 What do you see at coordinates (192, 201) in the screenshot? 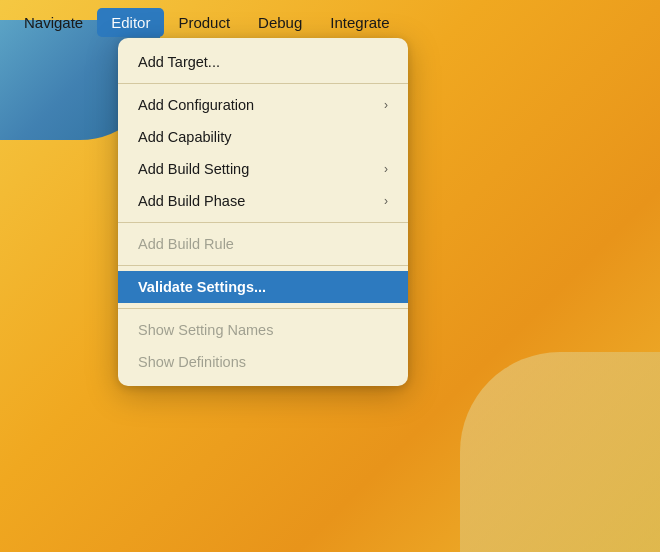
I see `add-build-phase-label: Add Build Phase` at bounding box center [192, 201].